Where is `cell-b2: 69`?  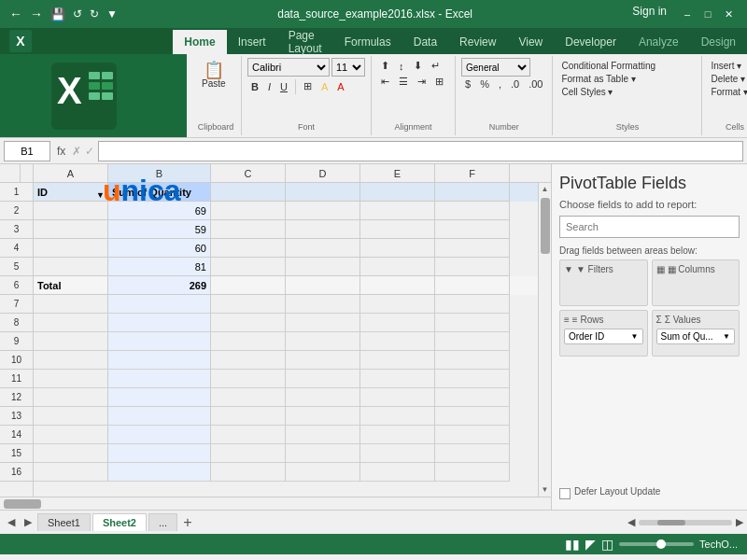
cell-b2: 69 is located at coordinates (160, 211).